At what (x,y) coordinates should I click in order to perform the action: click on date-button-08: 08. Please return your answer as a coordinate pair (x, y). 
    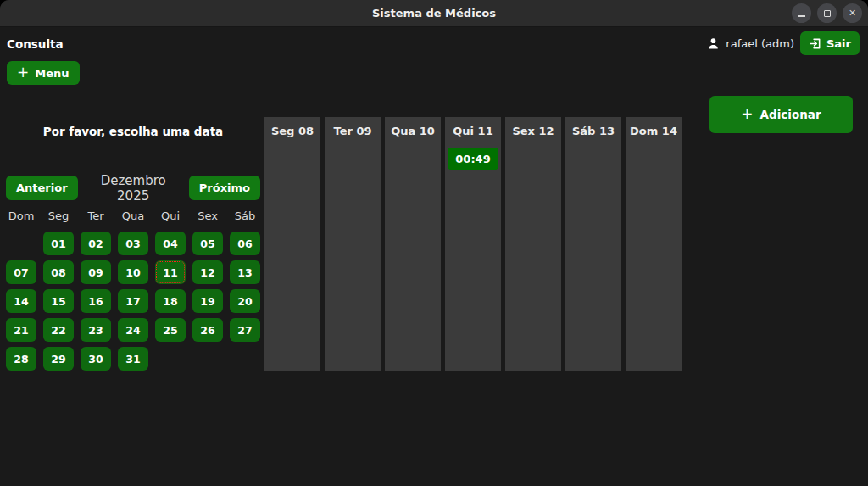
    Looking at the image, I should click on (58, 272).